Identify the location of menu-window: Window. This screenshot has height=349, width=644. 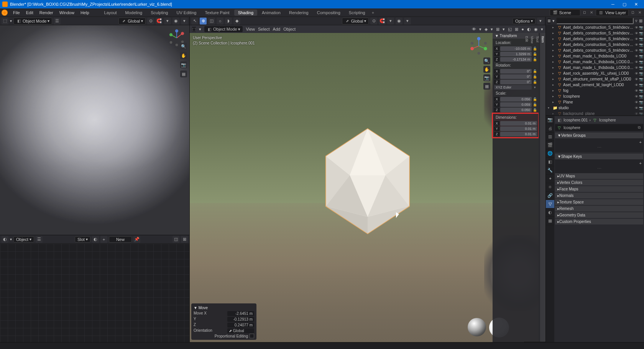
(67, 13).